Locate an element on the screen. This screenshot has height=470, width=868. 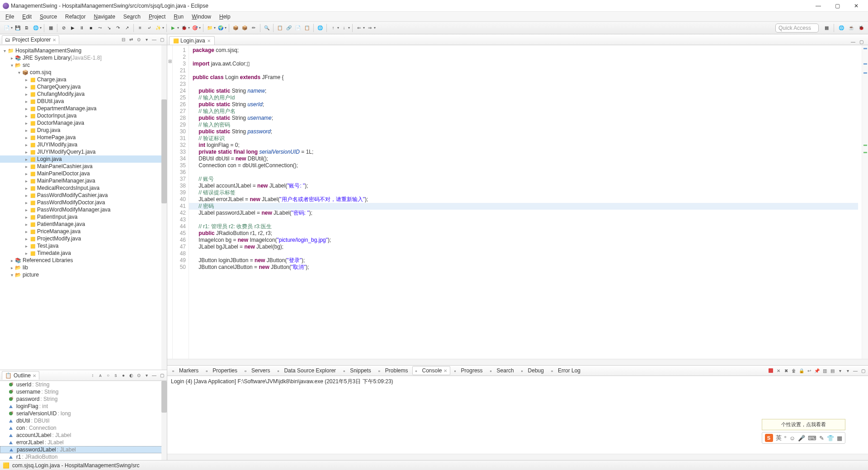
tree-item: ▾picture is located at coordinates (83, 275).